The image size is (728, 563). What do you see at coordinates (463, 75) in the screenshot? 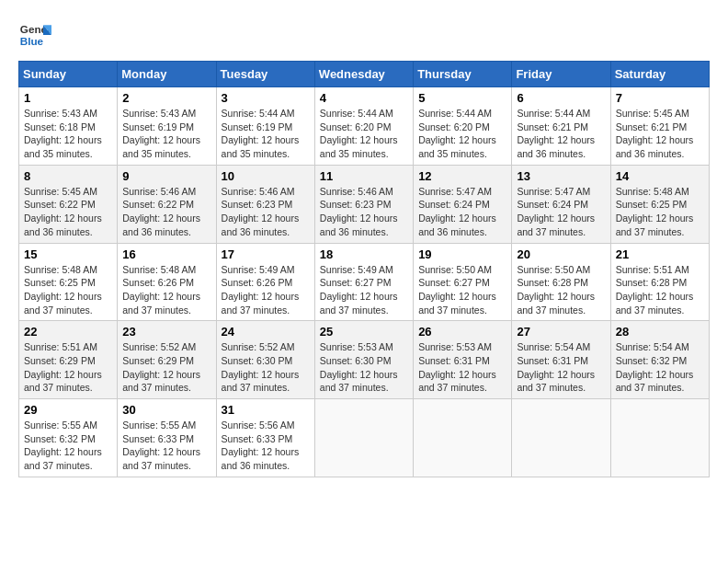
I see `weekday-header-thursday: Thursday` at bounding box center [463, 75].